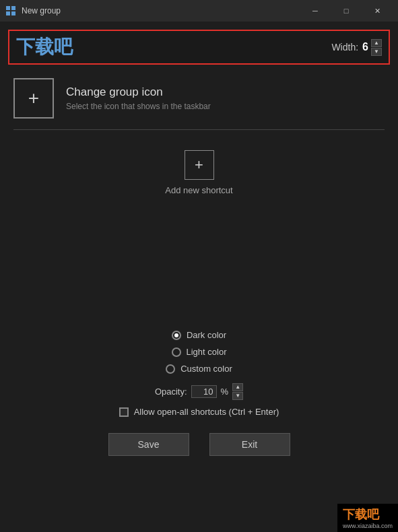  What do you see at coordinates (11, 11) in the screenshot?
I see `app-icon` at bounding box center [11, 11].